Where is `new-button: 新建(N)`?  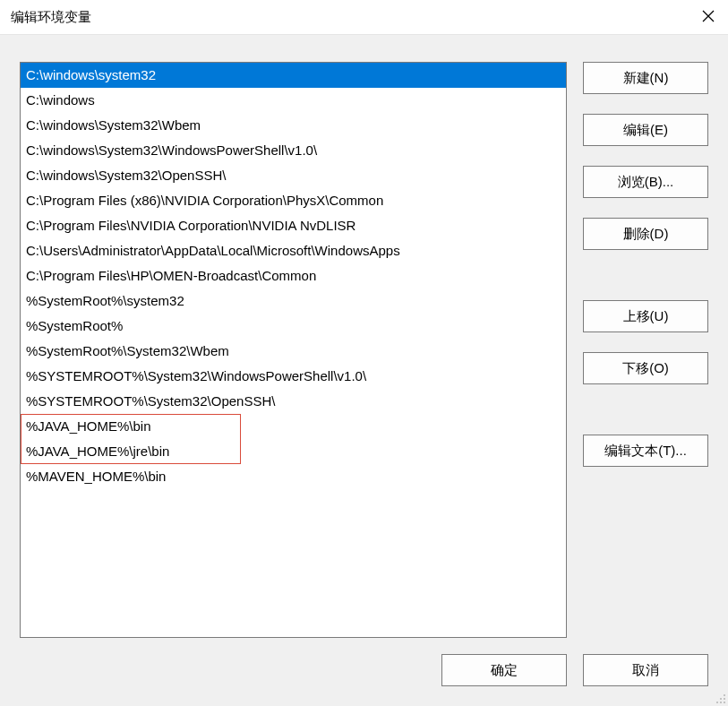 new-button: 新建(N) is located at coordinates (646, 78).